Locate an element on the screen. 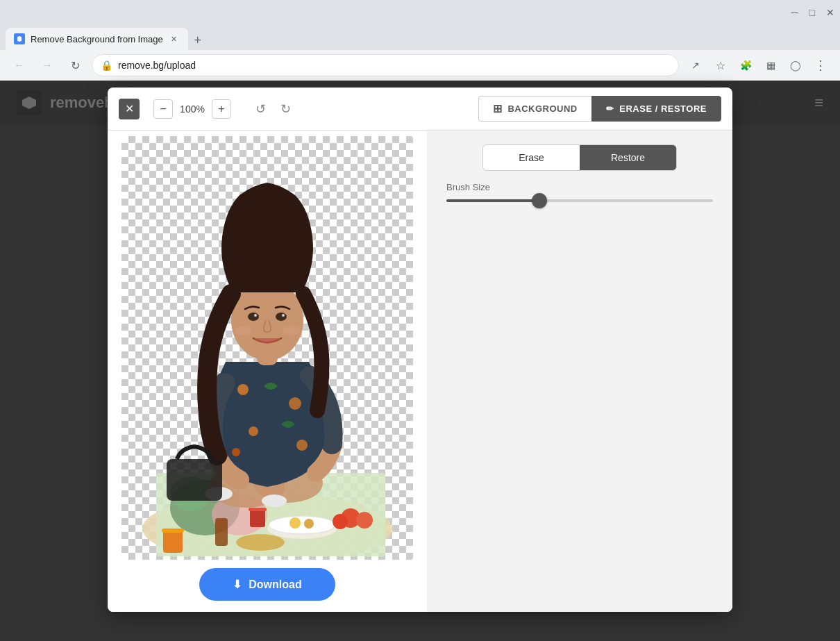  pencil-icon: ✏ is located at coordinates (610, 108).